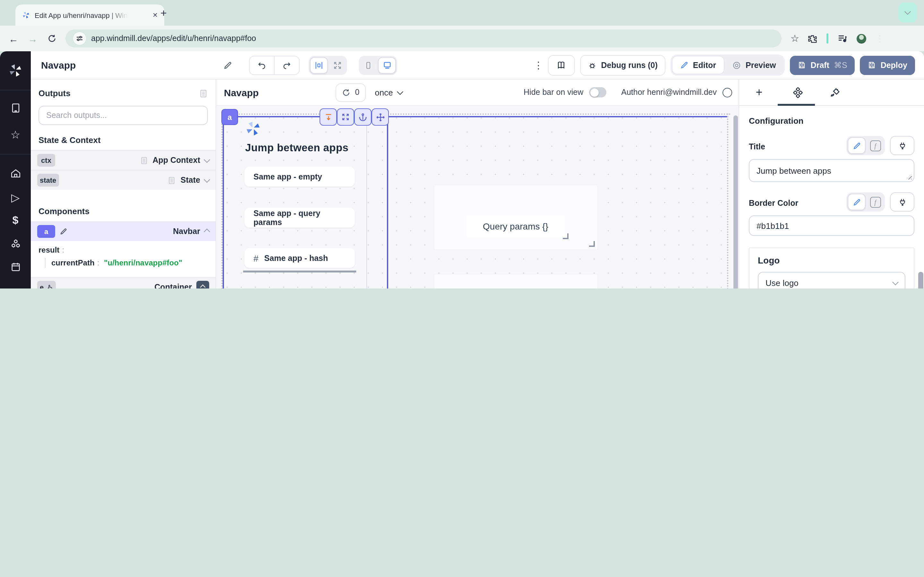  I want to click on outputs-search-input, so click(123, 115).